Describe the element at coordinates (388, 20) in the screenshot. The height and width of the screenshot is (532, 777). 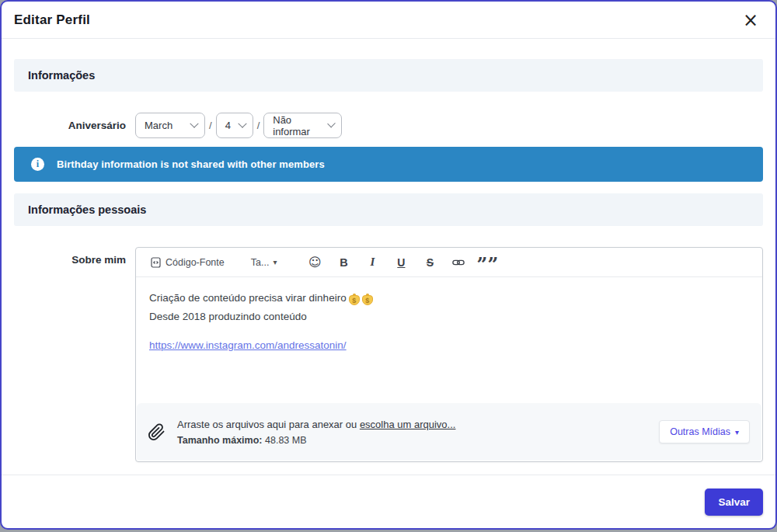
I see `modal-header: Editar Perfil ×` at that location.